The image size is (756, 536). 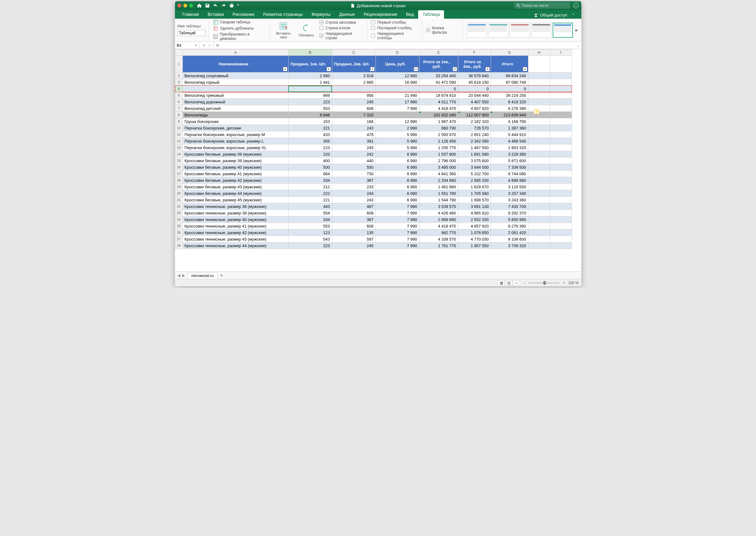 What do you see at coordinates (397, 102) in the screenshot?
I see `cell: 17 990` at bounding box center [397, 102].